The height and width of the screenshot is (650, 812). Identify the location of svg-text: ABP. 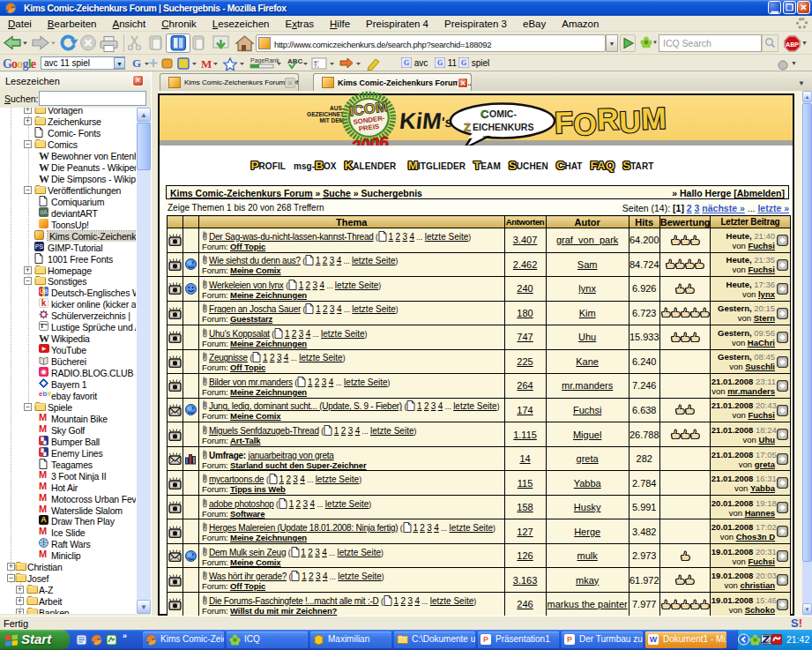
(792, 44).